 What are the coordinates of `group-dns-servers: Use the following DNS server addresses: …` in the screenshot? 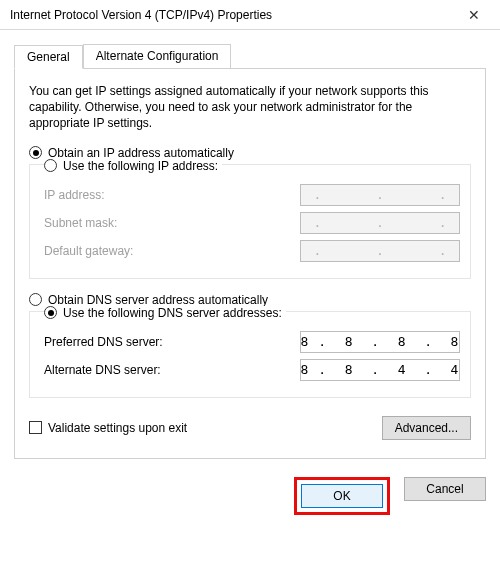 It's located at (250, 354).